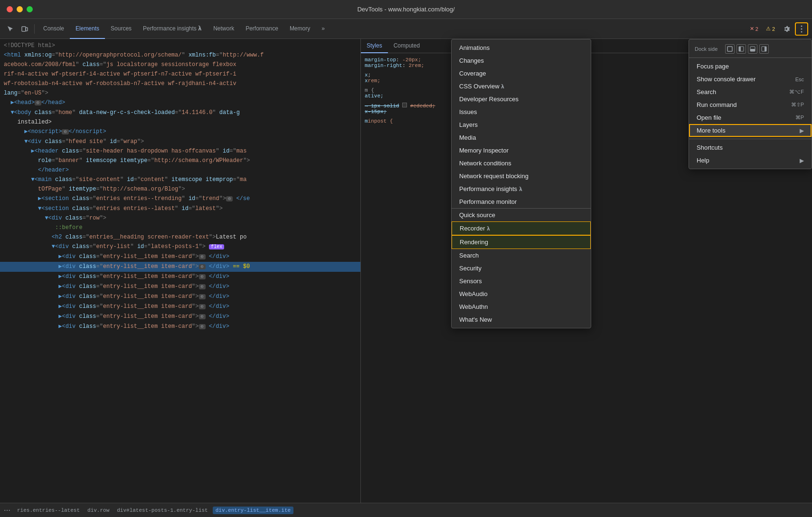 The width and height of the screenshot is (812, 517). Describe the element at coordinates (374, 46) in the screenshot. I see `tab-styles: Styles` at that location.